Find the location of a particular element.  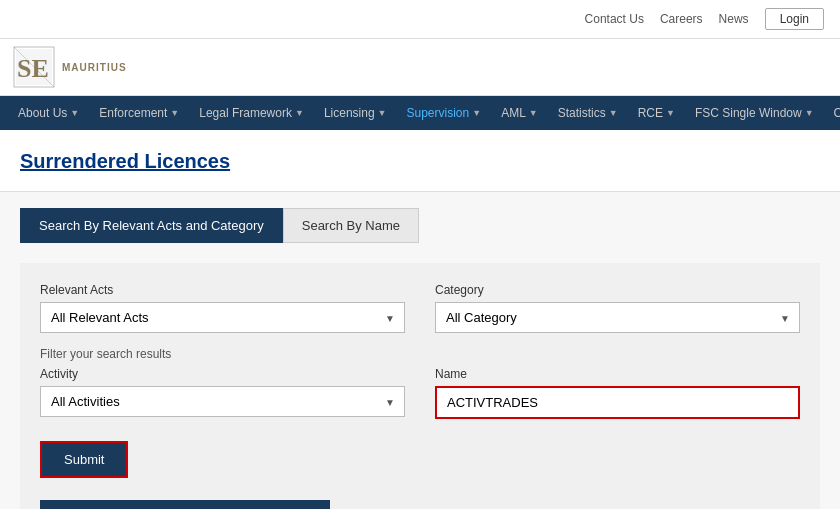

svg-text: SE is located at coordinates (33, 68).